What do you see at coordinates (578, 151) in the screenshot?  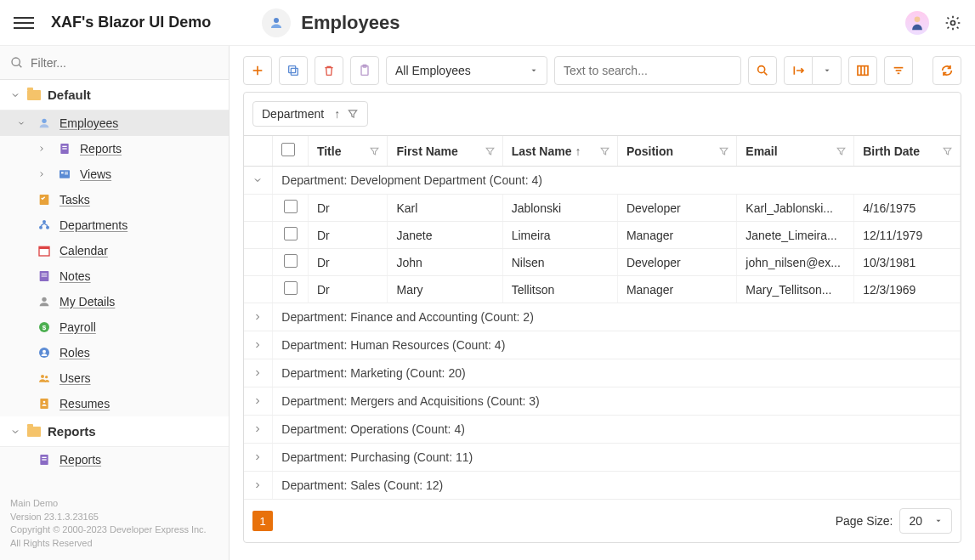 I see `sort-asc-icon: ↑` at bounding box center [578, 151].